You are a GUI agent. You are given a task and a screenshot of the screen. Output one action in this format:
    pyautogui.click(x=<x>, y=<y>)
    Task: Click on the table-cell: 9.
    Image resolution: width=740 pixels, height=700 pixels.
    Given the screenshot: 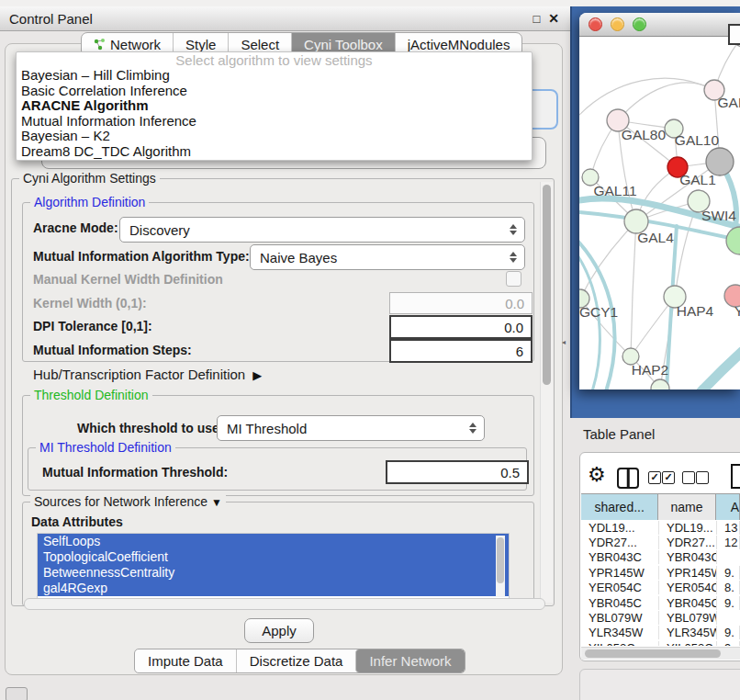 What is the action you would take?
    pyautogui.click(x=729, y=573)
    